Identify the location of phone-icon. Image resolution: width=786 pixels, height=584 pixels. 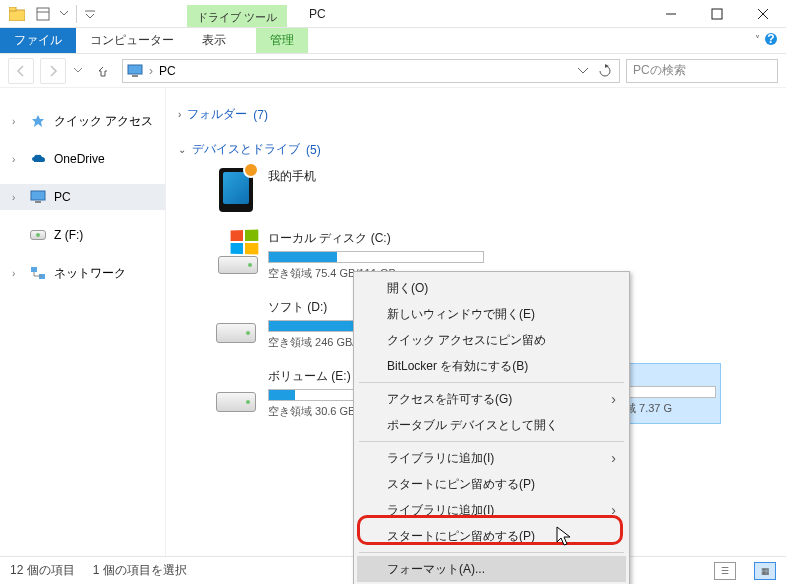
(236, 190).